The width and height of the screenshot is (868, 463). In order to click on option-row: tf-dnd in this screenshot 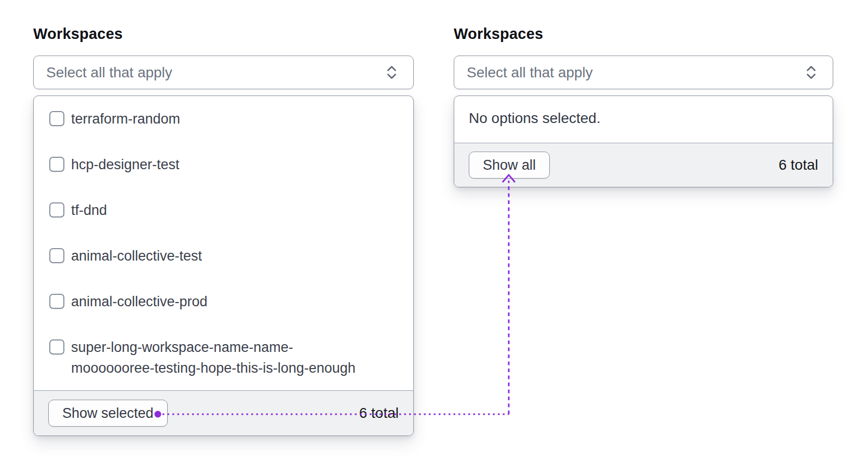, I will do `click(224, 210)`.